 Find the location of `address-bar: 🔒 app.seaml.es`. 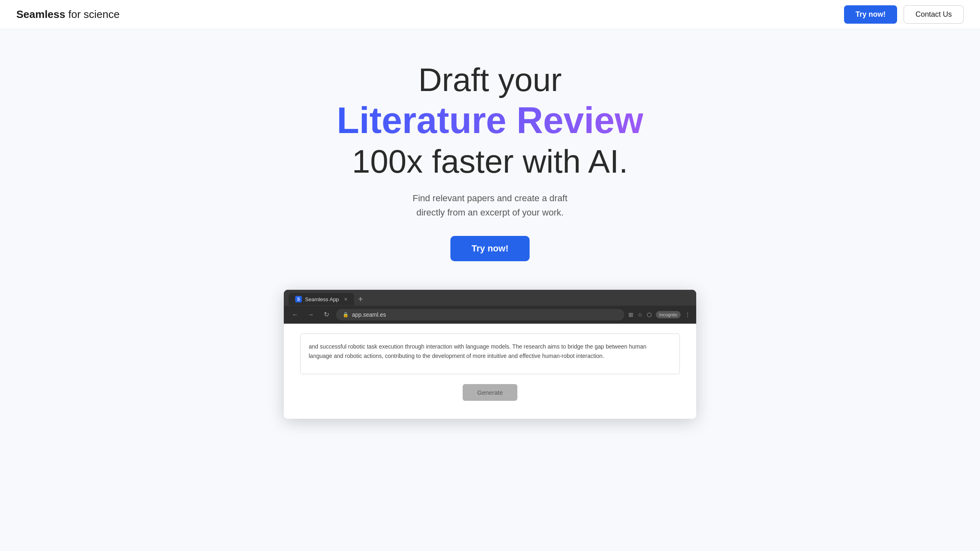

address-bar: 🔒 app.seaml.es is located at coordinates (480, 315).